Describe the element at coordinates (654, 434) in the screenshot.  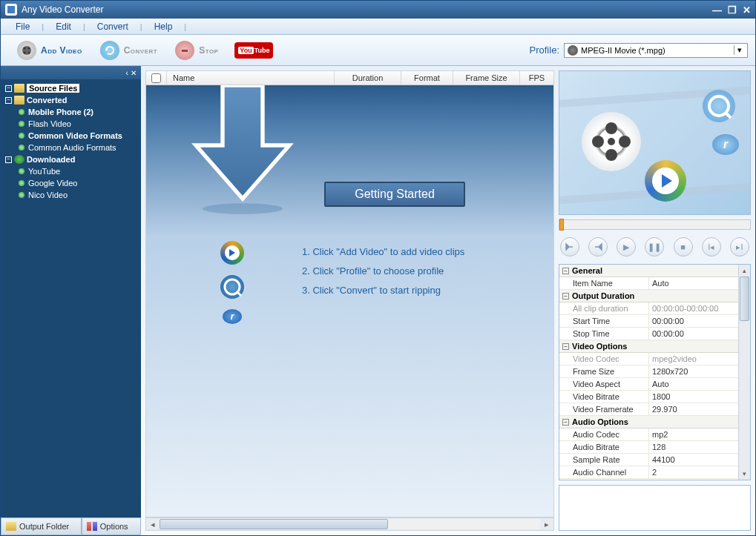
I see `prop-row: Audio Codecmp2` at that location.